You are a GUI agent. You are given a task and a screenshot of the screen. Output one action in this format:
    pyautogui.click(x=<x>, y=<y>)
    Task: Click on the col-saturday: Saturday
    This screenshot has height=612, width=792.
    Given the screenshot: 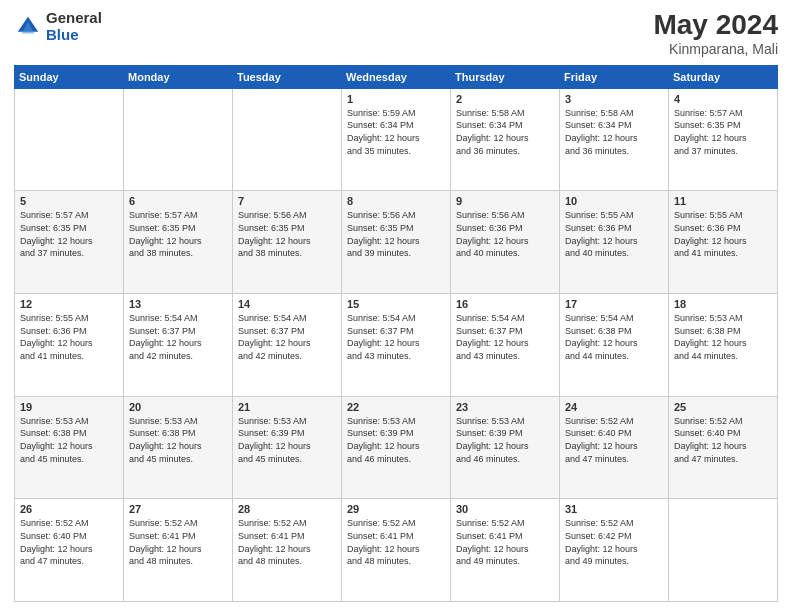 What is the action you would take?
    pyautogui.click(x=724, y=76)
    